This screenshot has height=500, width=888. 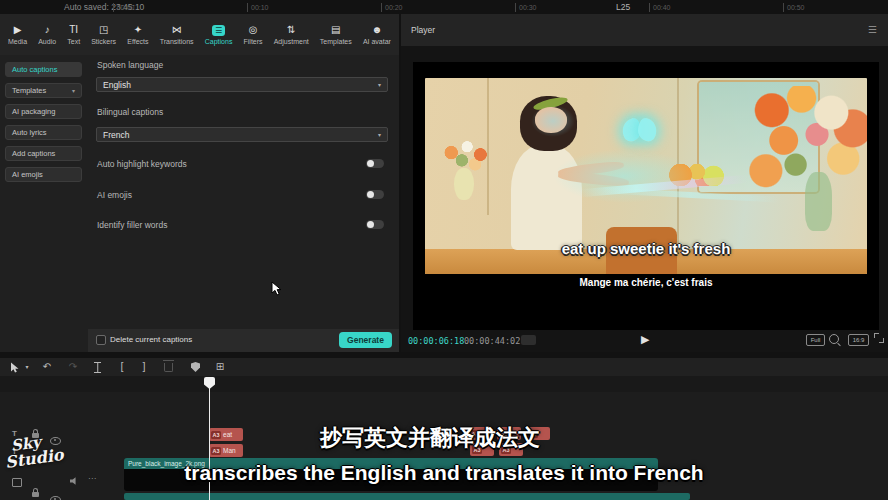 What do you see at coordinates (218, 30) in the screenshot?
I see `captions-icon: ☰` at bounding box center [218, 30].